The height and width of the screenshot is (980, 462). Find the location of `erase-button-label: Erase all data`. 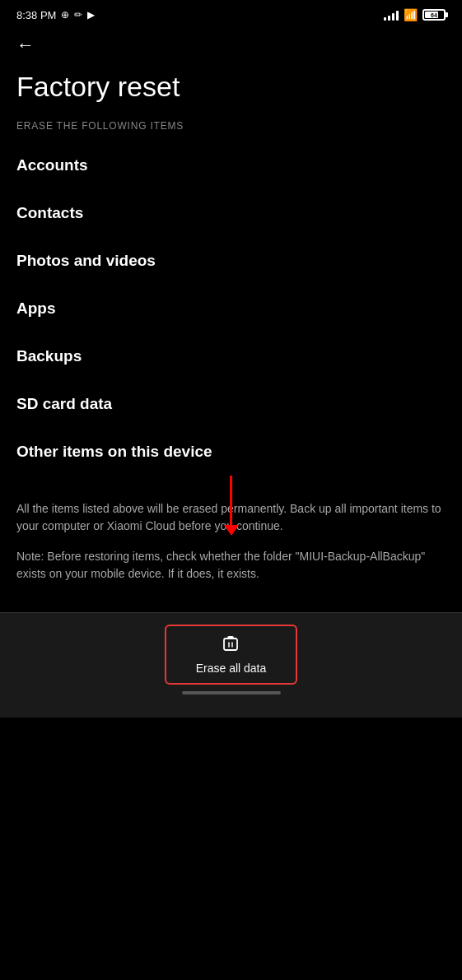

erase-button-label: Erase all data is located at coordinates (231, 668).